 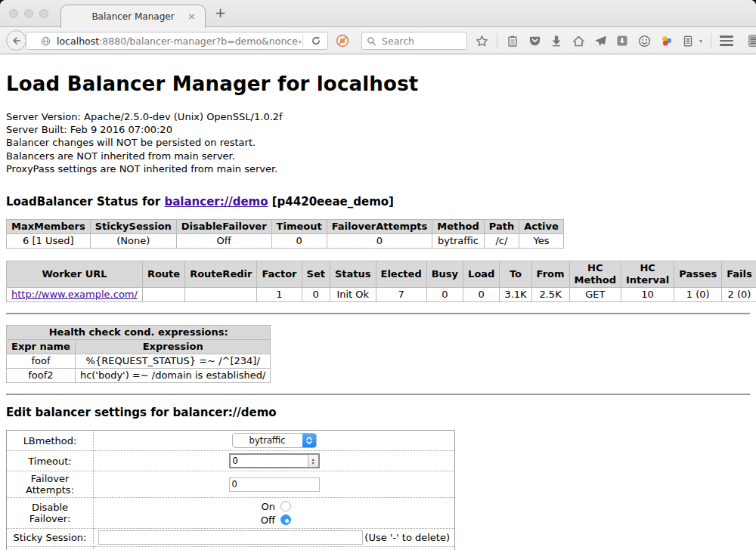 I want to click on feedback-smiley-button, so click(x=644, y=41).